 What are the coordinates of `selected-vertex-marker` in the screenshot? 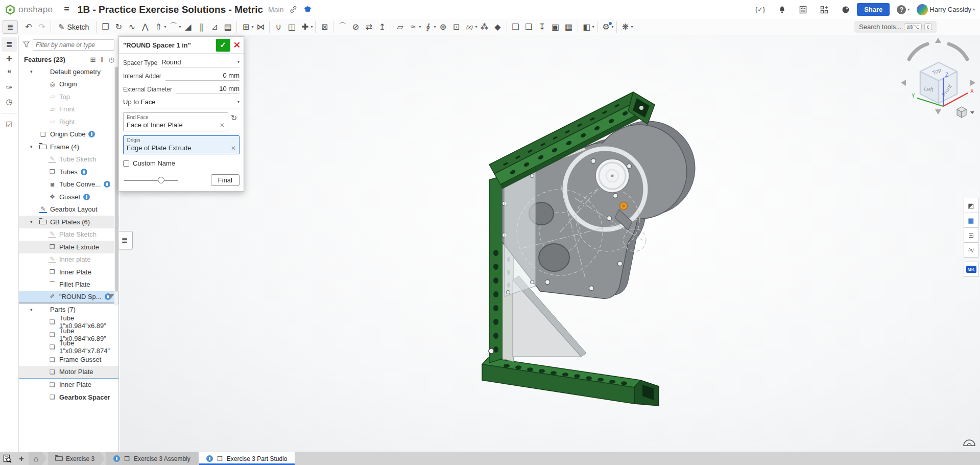 It's located at (491, 351).